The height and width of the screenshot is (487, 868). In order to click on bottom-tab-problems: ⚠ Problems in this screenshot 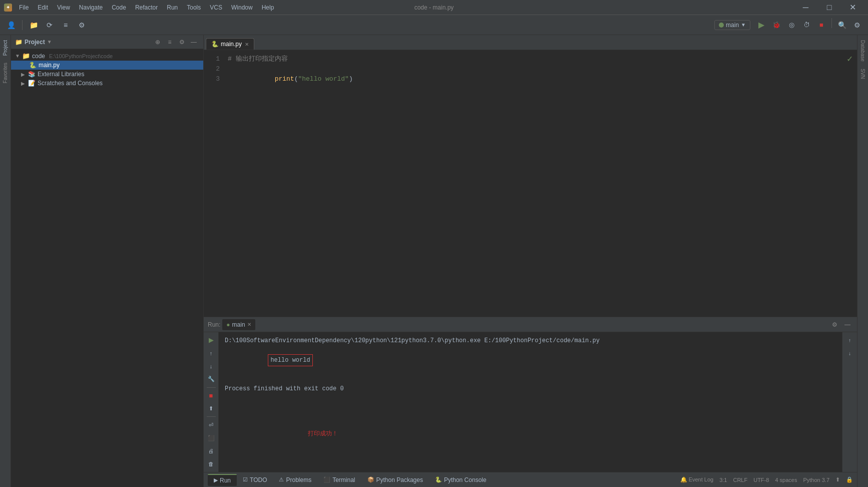, I will do `click(295, 480)`.